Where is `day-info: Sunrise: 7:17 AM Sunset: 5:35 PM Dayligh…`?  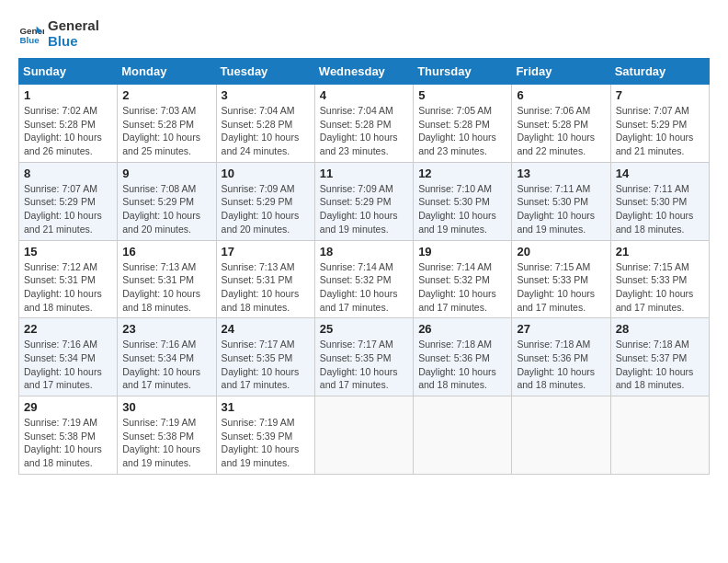 day-info: Sunrise: 7:17 AM Sunset: 5:35 PM Dayligh… is located at coordinates (364, 364).